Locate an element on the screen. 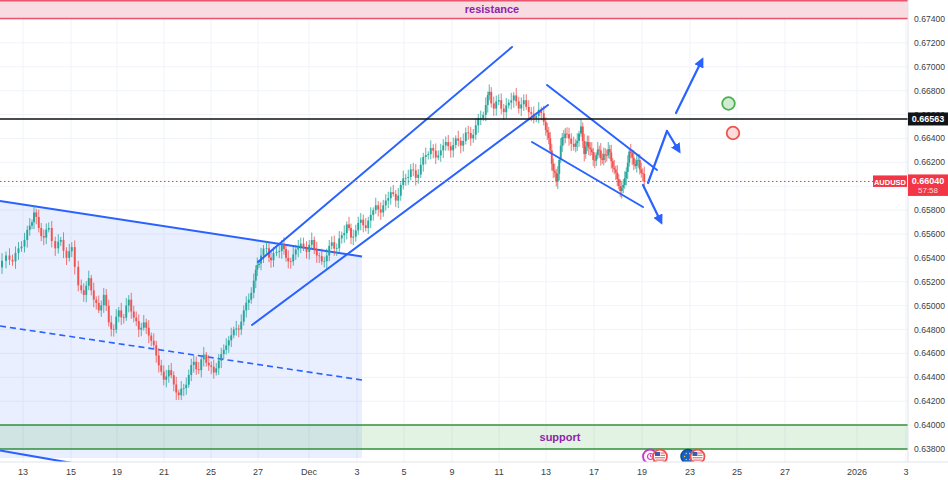  ascending-channel-top-line is located at coordinates (385, 154).